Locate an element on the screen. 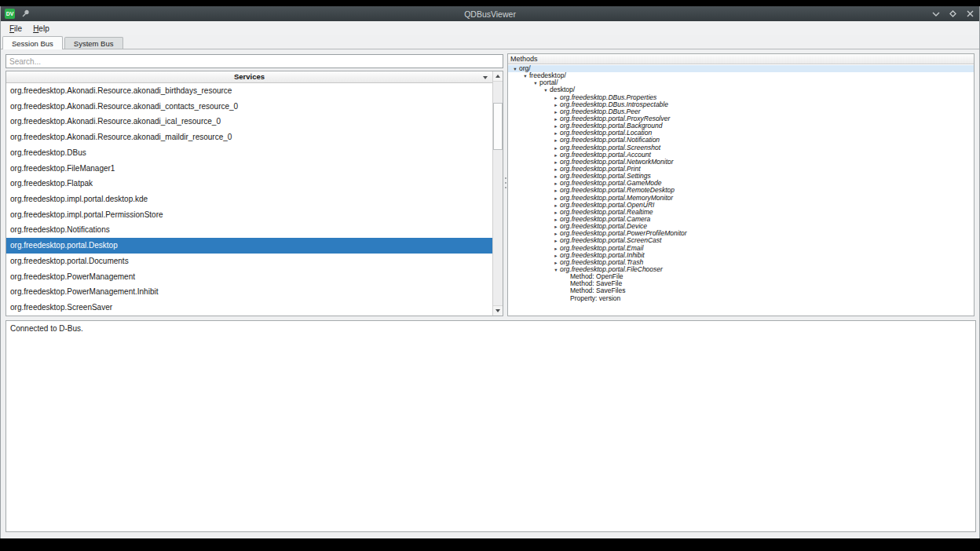 Image resolution: width=980 pixels, height=551 pixels. scroll-down-icon is located at coordinates (498, 311).